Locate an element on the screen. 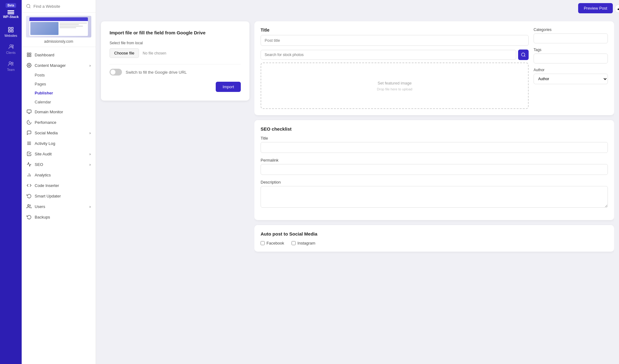 The image size is (619, 364). seo-title-label: Title is located at coordinates (434, 138).